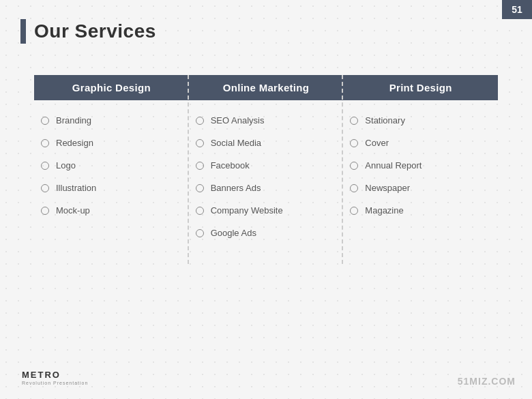 The width and height of the screenshot is (532, 399). I want to click on service-column-online-marketing: Online MarketingSEO AnalysisSocial Media…, so click(266, 162).